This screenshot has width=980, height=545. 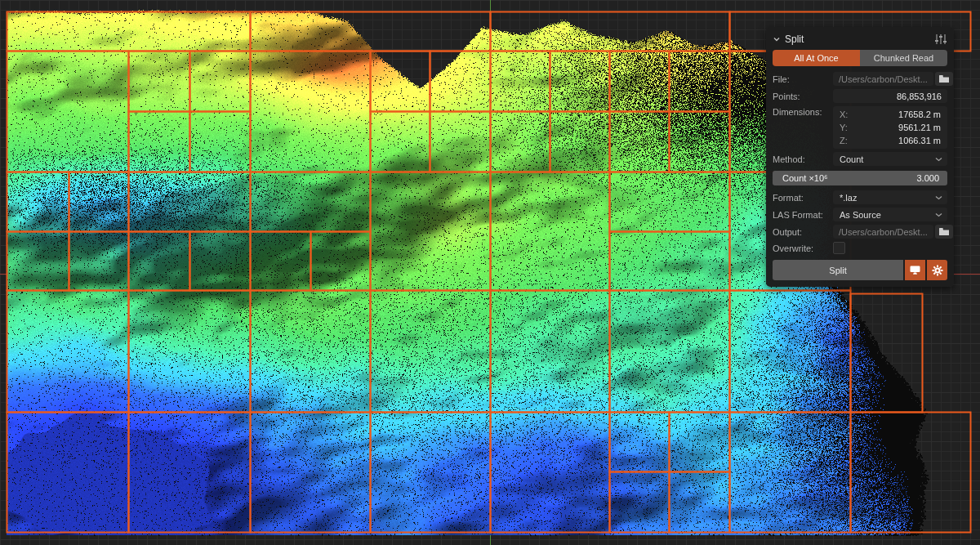 I want to click on dimensions-box: X: 17658.2 m Y: 9561.21 m Z: 1066.31 m, so click(x=890, y=127).